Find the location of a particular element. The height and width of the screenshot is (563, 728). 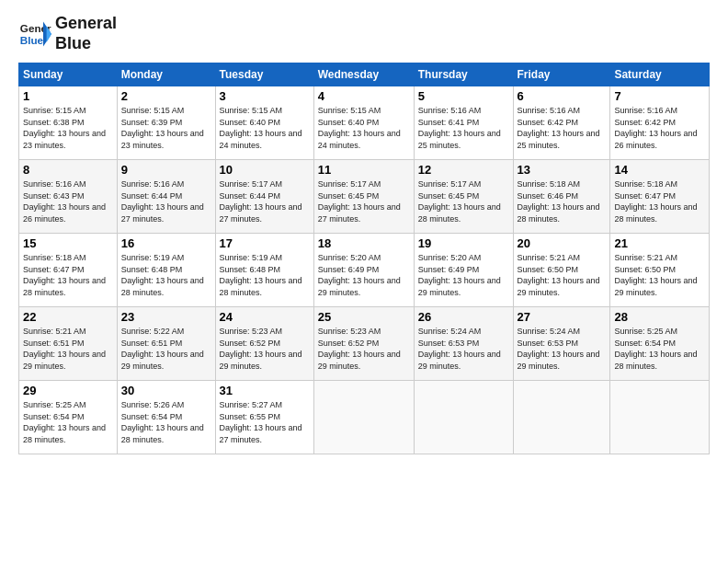

day-number: 14 is located at coordinates (660, 169).